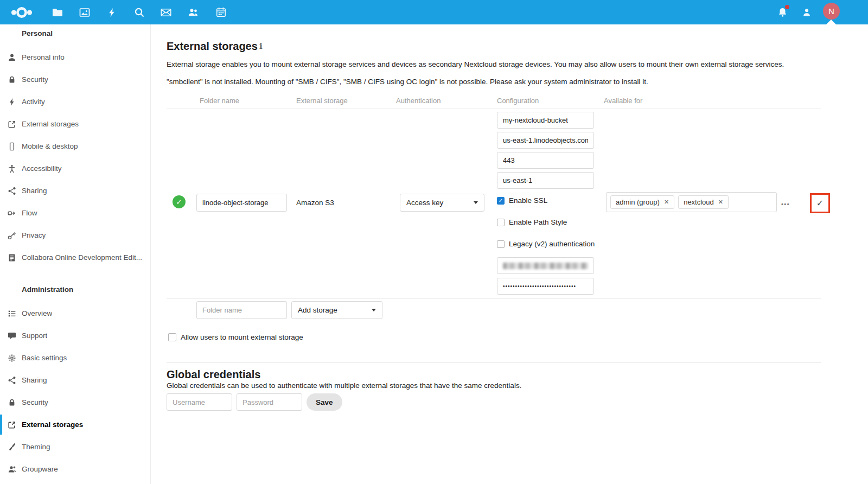 Image resolution: width=868 pixels, height=484 pixels. I want to click on sidebar-item-mobile-desktop: Mobile & desktop, so click(75, 147).